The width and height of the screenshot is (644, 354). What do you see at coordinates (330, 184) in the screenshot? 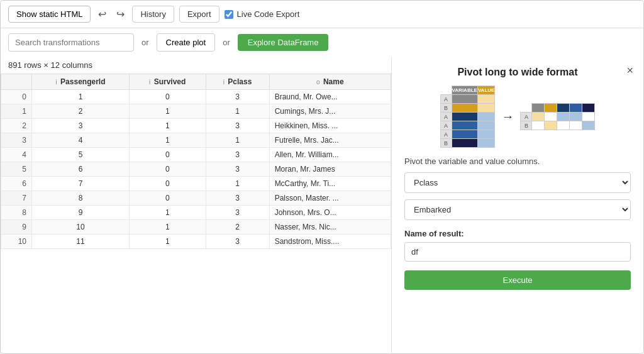
I see `cell-name: McCarthy, Mr. Ti...` at bounding box center [330, 184].